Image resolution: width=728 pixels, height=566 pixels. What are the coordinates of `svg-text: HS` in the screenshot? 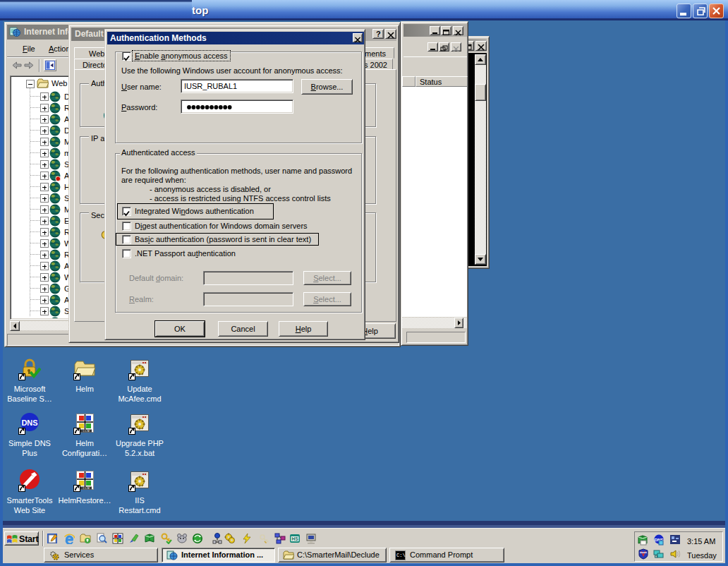 It's located at (295, 539).